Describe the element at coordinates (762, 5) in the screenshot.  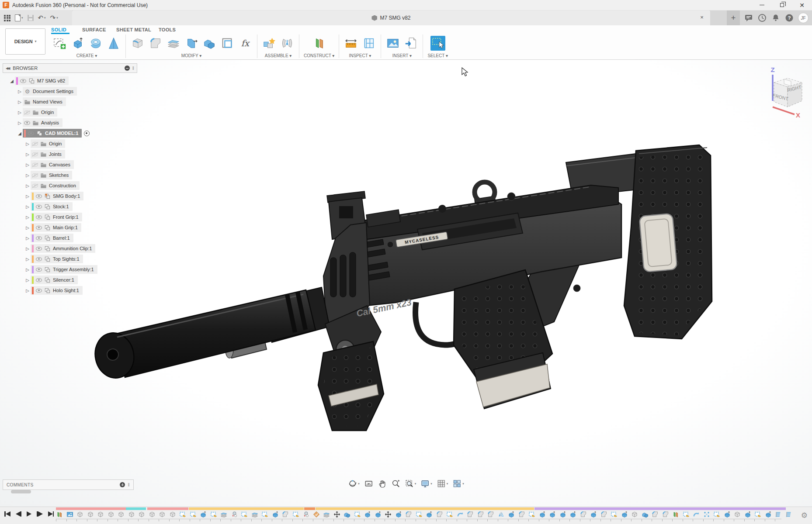
I see `minimize-button` at that location.